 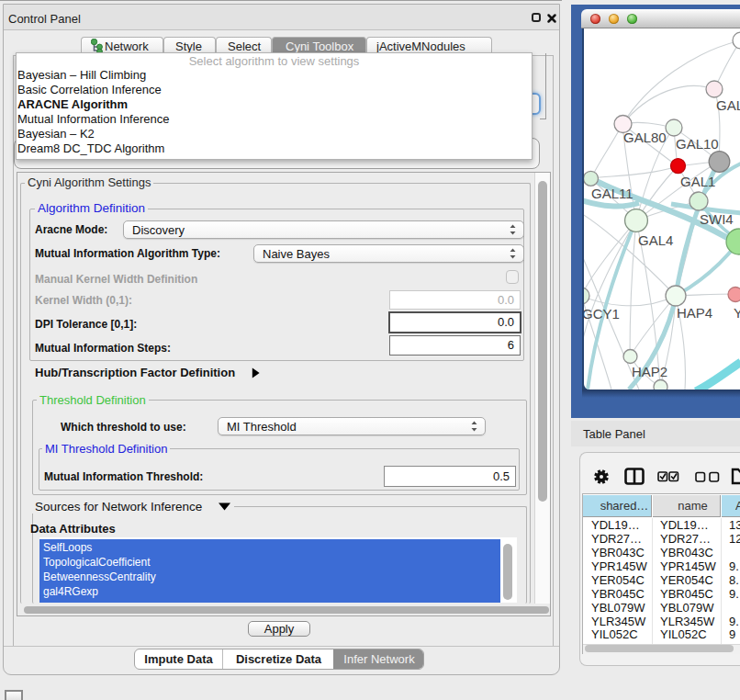 I want to click on svg-text: HAP2, so click(x=650, y=371).